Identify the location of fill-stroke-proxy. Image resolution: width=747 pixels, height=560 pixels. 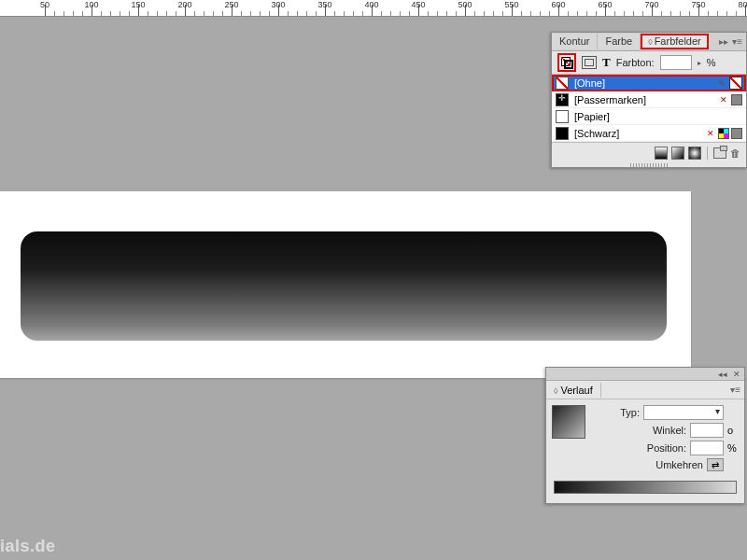
(567, 63).